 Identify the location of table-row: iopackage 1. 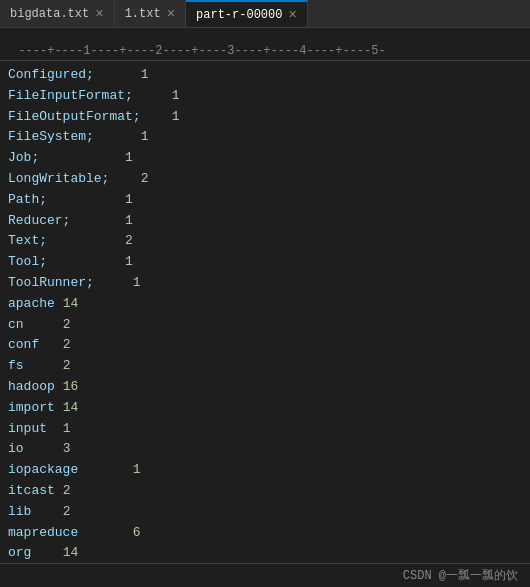
(265, 470).